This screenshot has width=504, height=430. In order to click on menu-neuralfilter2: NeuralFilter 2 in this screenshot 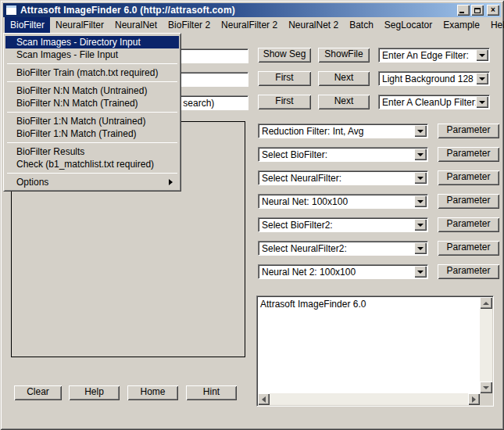, I will do `click(249, 25)`.